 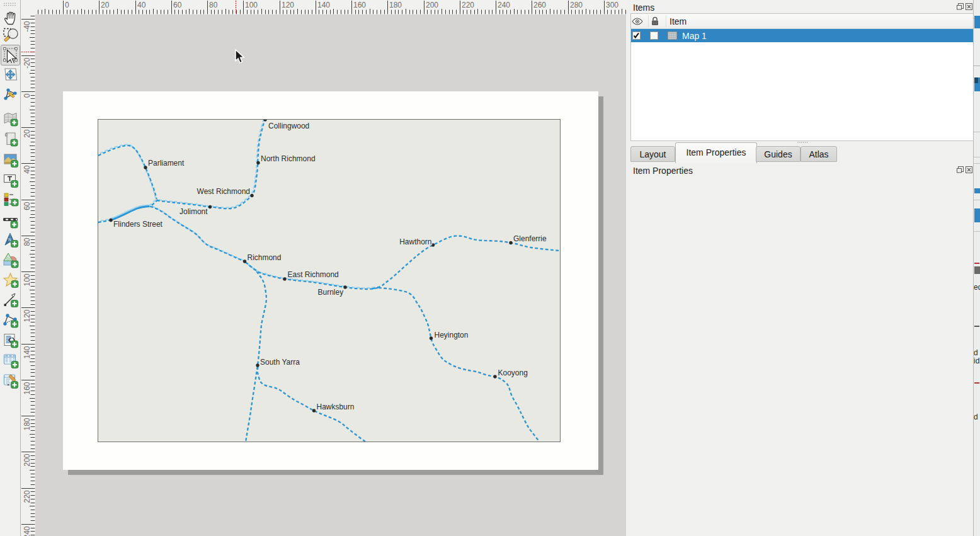 I want to click on svg-text: West Richmond, so click(x=223, y=191).